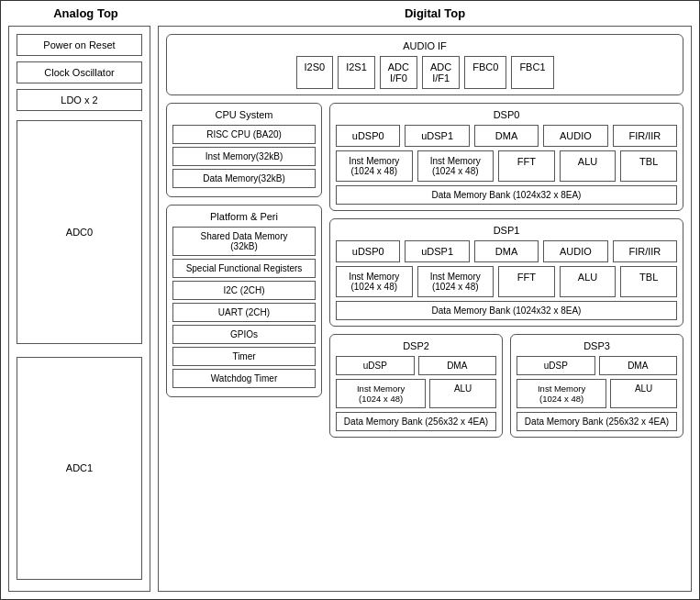 This screenshot has height=600, width=700. I want to click on cpu-title: CPU System, so click(244, 115).